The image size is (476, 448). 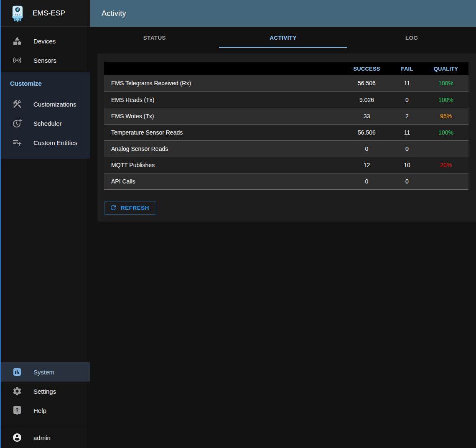 What do you see at coordinates (223, 165) in the screenshot?
I see `metric-name-cell: MQTT Publishes` at bounding box center [223, 165].